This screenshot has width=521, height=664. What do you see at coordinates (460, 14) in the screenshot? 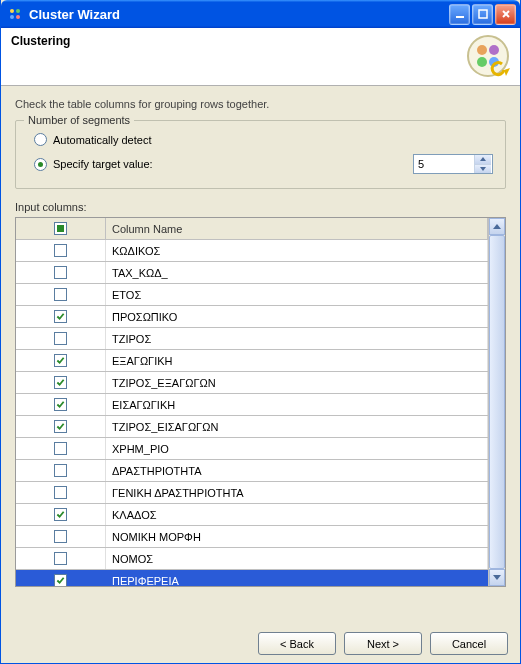
I see `minimize-button` at bounding box center [460, 14].